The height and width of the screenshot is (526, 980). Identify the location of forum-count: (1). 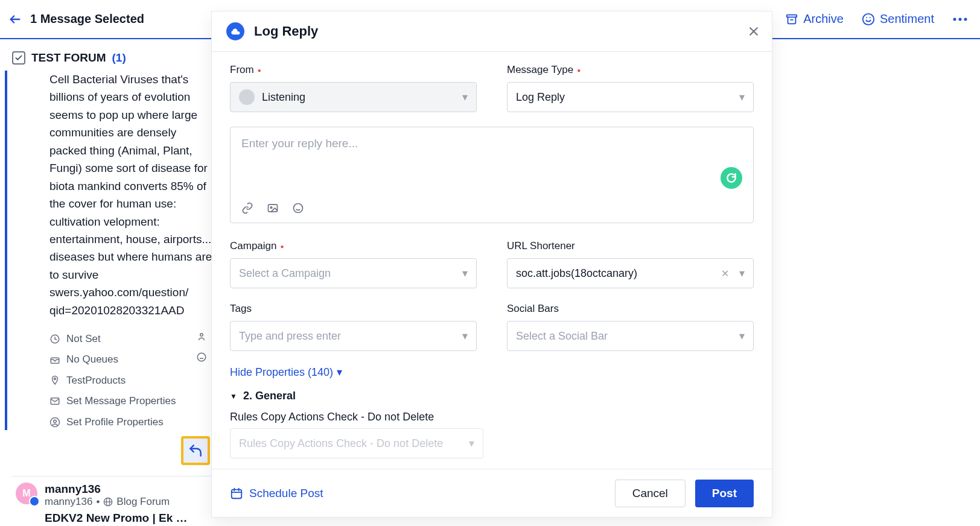
(119, 58).